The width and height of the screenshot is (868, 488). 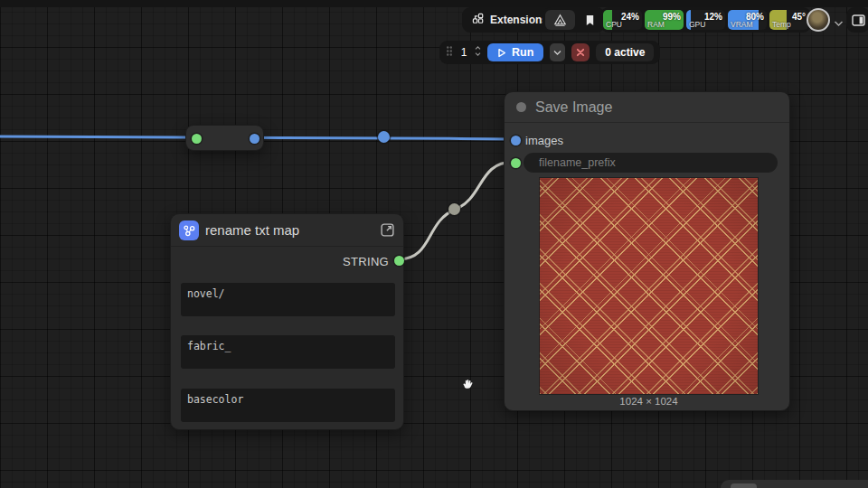 I want to click on expand-icon, so click(x=387, y=230).